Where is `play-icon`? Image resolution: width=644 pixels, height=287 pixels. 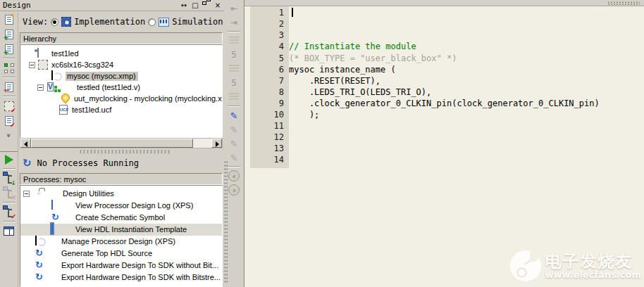 play-icon is located at coordinates (9, 160).